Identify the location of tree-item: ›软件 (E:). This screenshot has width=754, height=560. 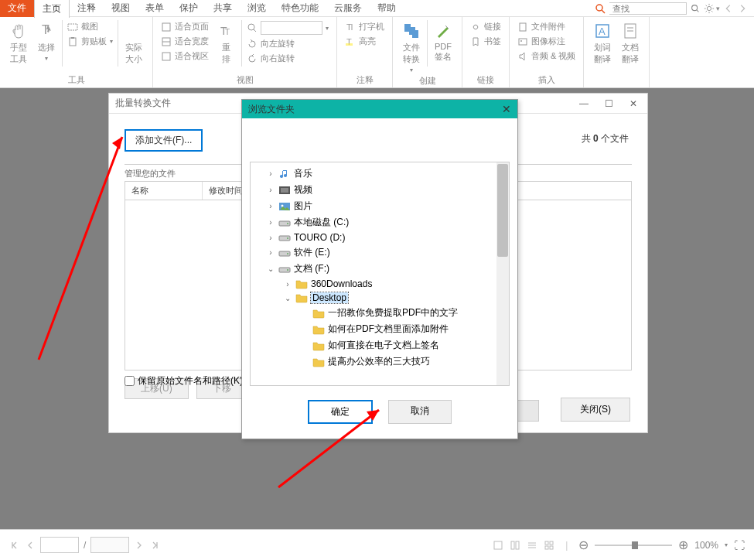
(380, 252).